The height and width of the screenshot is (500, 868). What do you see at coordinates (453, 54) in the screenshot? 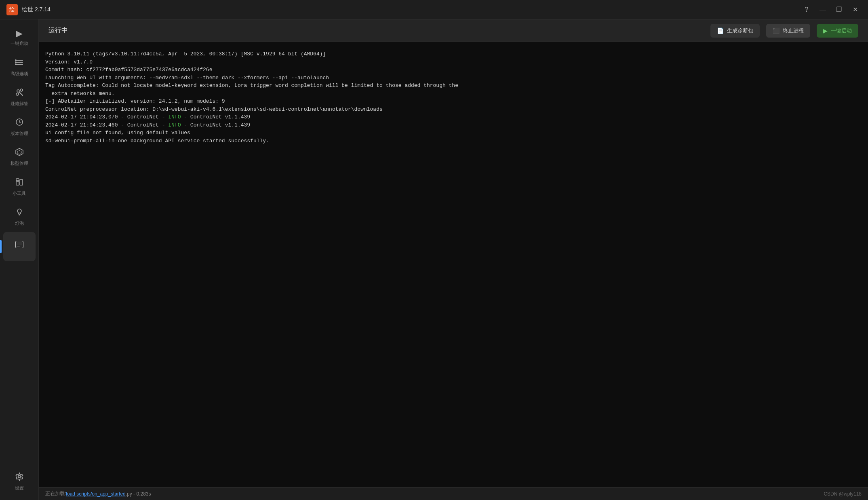
I see `terminal-line: Python 3.10.11 (tags/v3.10.11:7d4cc5a, A…` at bounding box center [453, 54].